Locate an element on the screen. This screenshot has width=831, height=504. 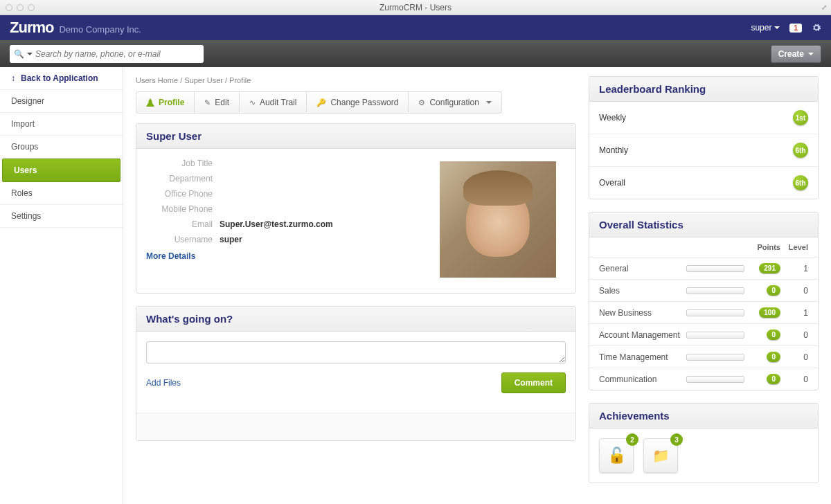
stat-label: Communication is located at coordinates (642, 379).